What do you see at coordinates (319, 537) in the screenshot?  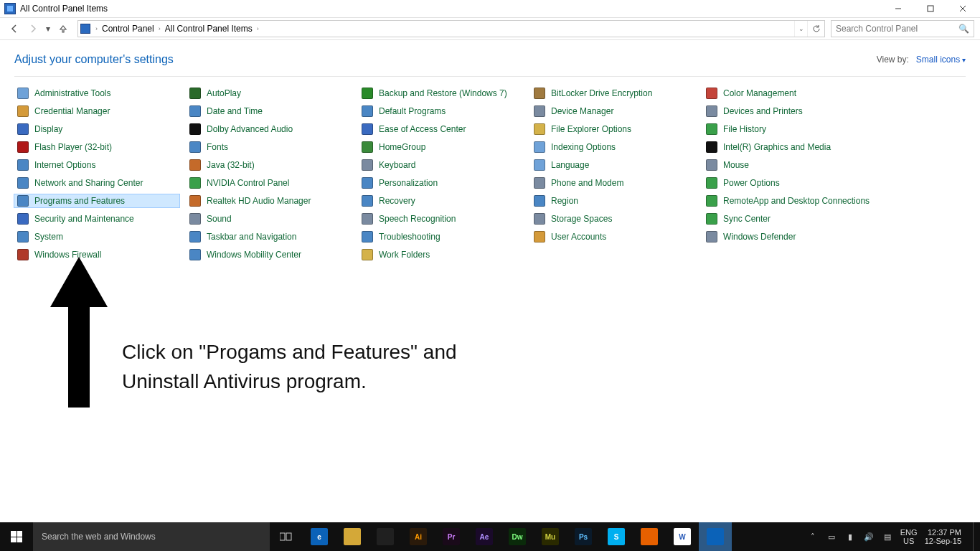 I see `taskbar-app-edge: e` at bounding box center [319, 537].